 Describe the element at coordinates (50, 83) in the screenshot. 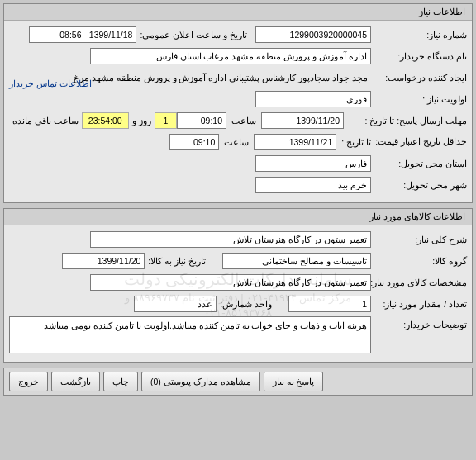

I see `contact-link: اطلاعات تماس خریدار` at that location.